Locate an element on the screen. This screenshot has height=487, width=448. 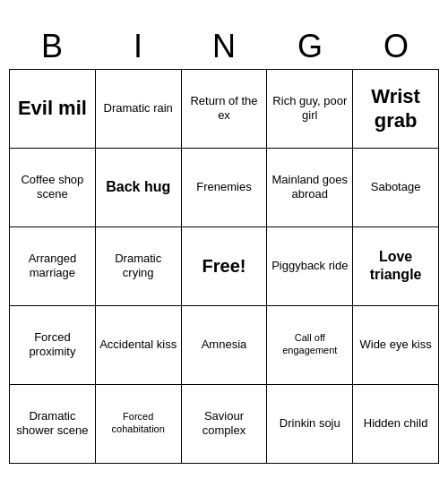
bingo-cell-17: Amnesia is located at coordinates (225, 346).